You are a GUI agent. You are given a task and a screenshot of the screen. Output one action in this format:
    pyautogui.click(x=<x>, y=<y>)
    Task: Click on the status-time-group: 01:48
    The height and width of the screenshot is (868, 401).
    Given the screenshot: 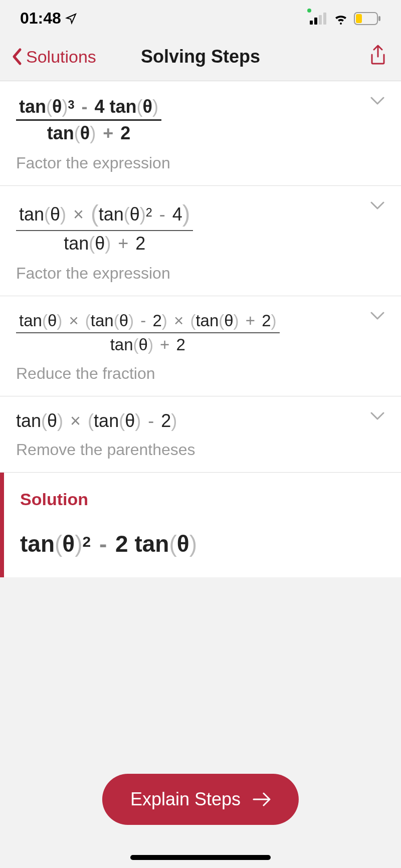 What is the action you would take?
    pyautogui.click(x=49, y=18)
    